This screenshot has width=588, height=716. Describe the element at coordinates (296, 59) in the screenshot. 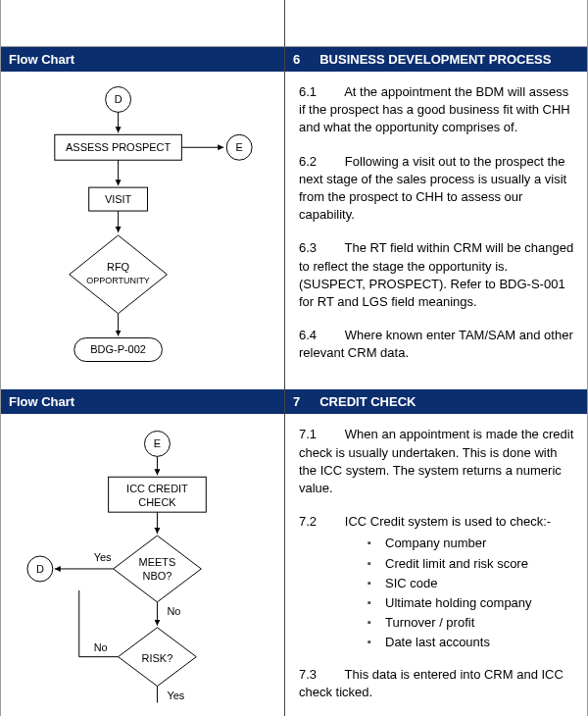

I see `section-6-number: 6` at that location.